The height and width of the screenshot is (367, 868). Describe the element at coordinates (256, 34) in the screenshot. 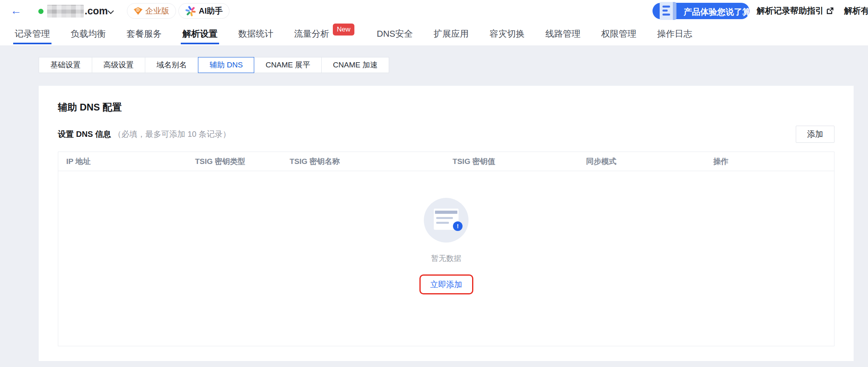

I see `nav-tab-statistics: 数据统计` at that location.